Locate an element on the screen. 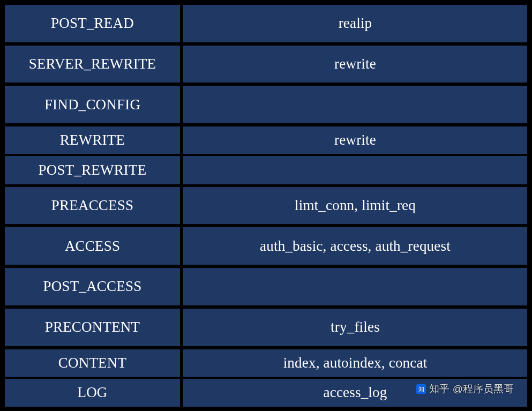 Image resolution: width=532 pixels, height=411 pixels. phase-cell: REWRITE is located at coordinates (92, 140).